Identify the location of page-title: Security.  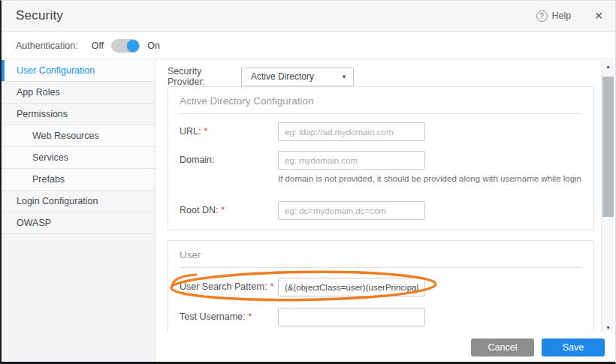
(39, 16).